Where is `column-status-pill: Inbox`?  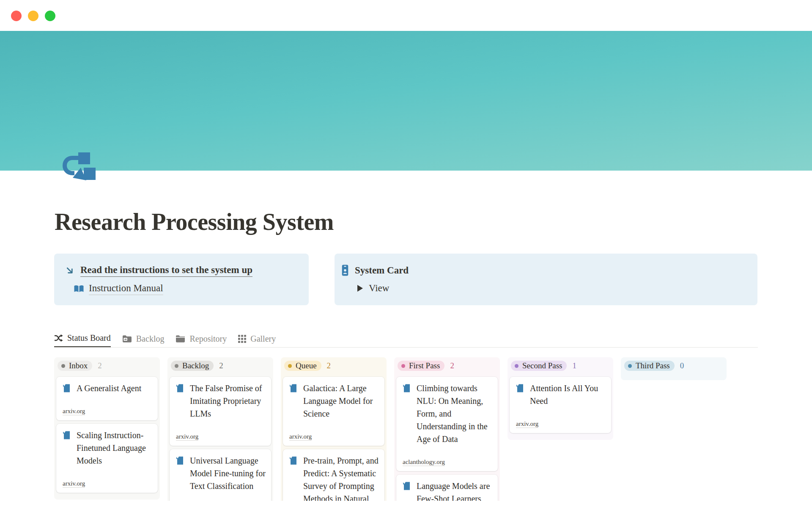 column-status-pill: Inbox is located at coordinates (75, 366).